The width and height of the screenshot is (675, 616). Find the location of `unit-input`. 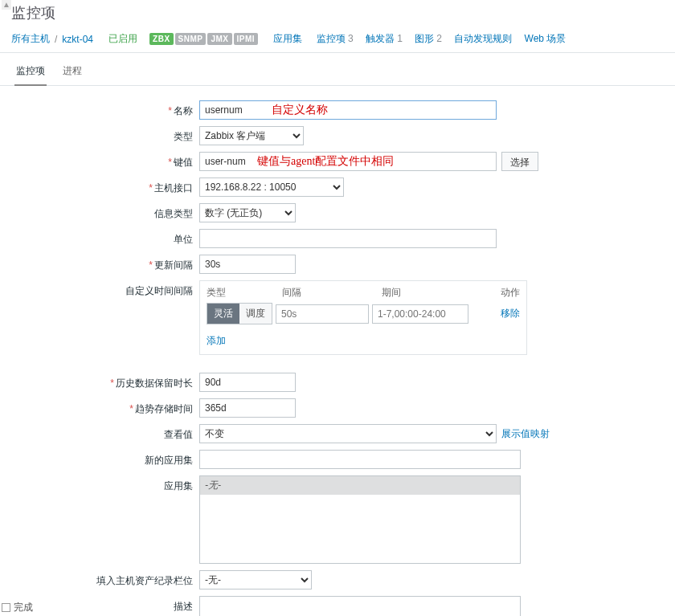

unit-input is located at coordinates (348, 239).